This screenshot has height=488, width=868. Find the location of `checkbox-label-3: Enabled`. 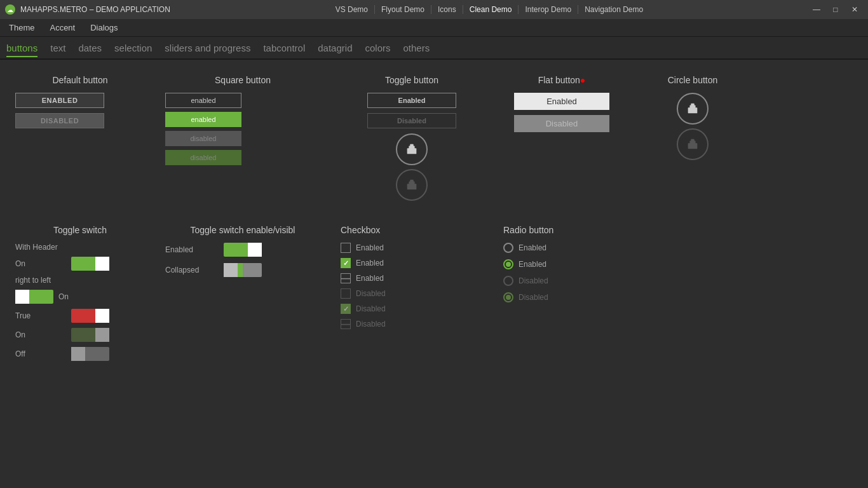

checkbox-label-3: Enabled is located at coordinates (370, 278).